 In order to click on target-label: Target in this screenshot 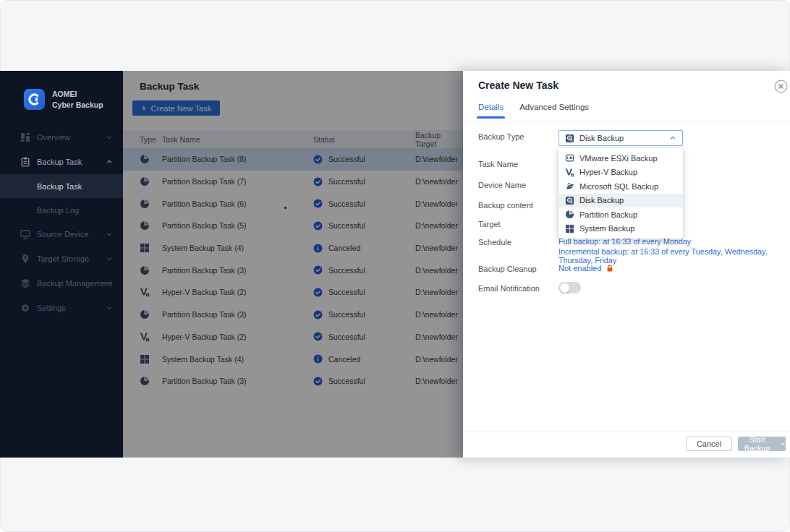, I will do `click(489, 224)`.